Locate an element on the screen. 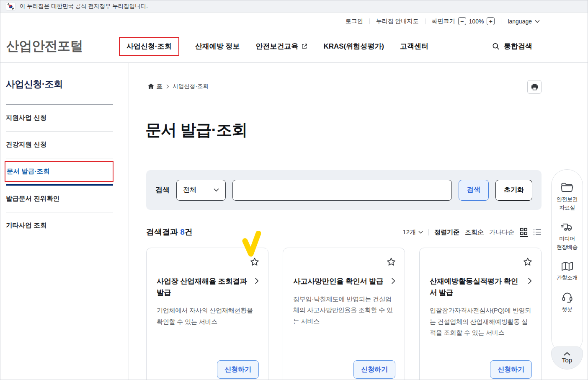  sort-by-alphabet: 가나다순 is located at coordinates (502, 232).